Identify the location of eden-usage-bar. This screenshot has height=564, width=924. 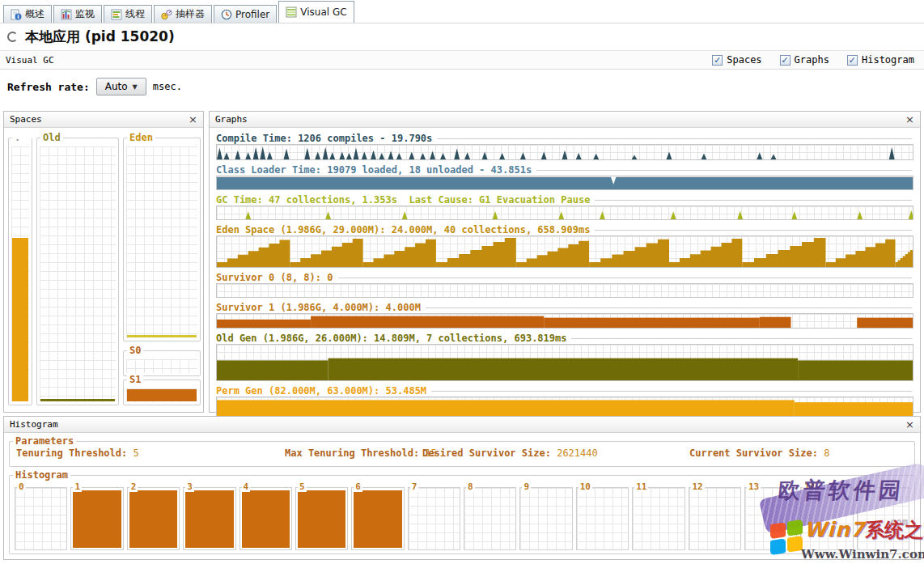
(162, 337).